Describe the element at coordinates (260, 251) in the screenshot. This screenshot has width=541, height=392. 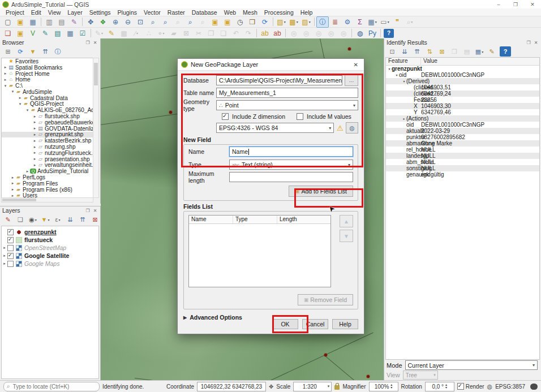
I see `fields-list-table: Name Type Length` at that location.